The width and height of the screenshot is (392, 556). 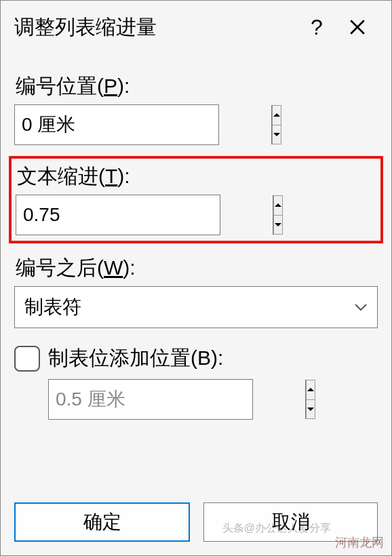 I want to click on tab-position-checkbox-row: 制表位添加位置(B):, so click(x=196, y=357).